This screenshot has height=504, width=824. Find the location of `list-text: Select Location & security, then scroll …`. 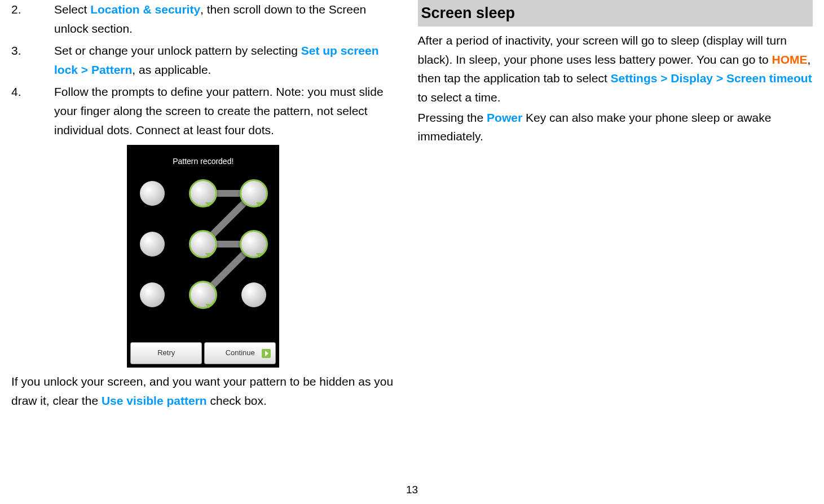

list-text: Select Location & security, then scroll … is located at coordinates (224, 19).